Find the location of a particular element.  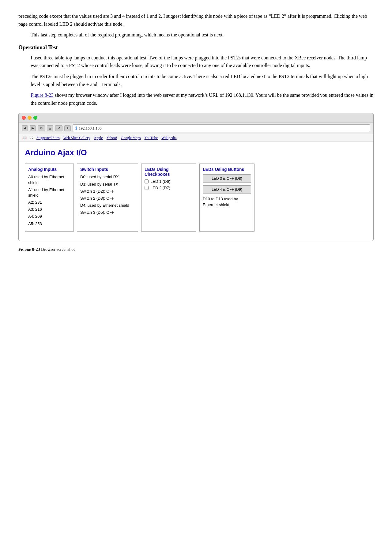

analog-a4: A4: 209 is located at coordinates (49, 217).